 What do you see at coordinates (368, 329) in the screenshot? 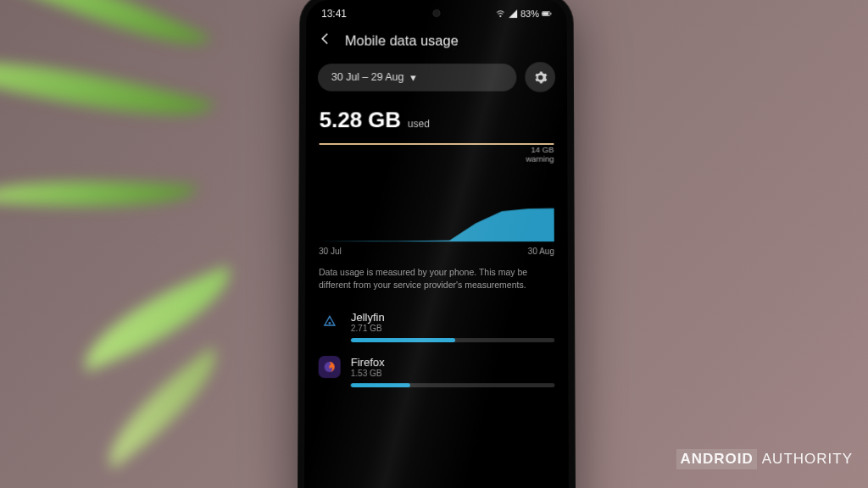
I see `app-usage-amount: 2.71 GB` at bounding box center [368, 329].